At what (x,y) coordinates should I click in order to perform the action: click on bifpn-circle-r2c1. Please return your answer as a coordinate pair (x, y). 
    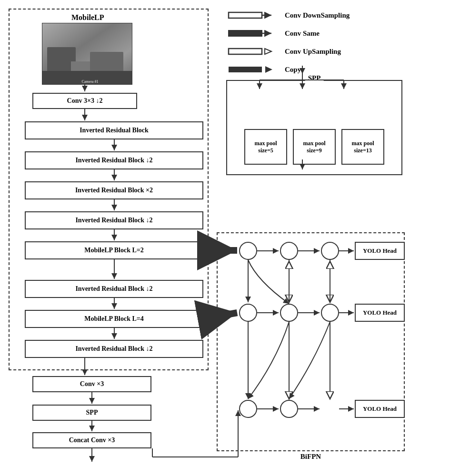
    Looking at the image, I should click on (289, 409).